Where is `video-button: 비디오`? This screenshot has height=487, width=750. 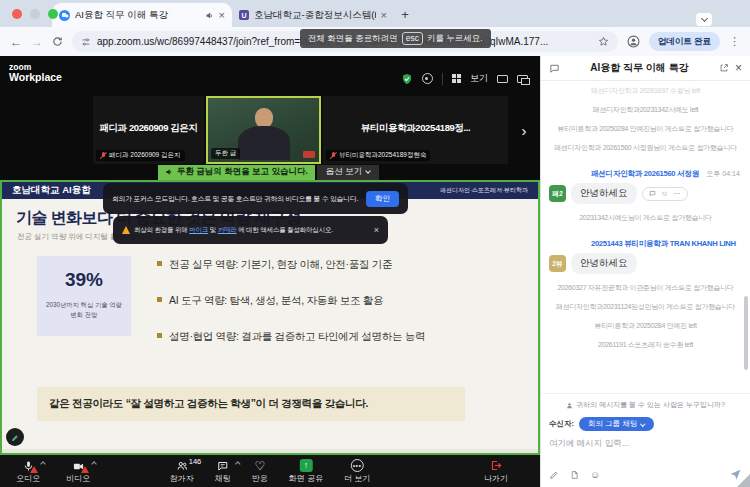
video-button: 비디오 is located at coordinates (78, 472).